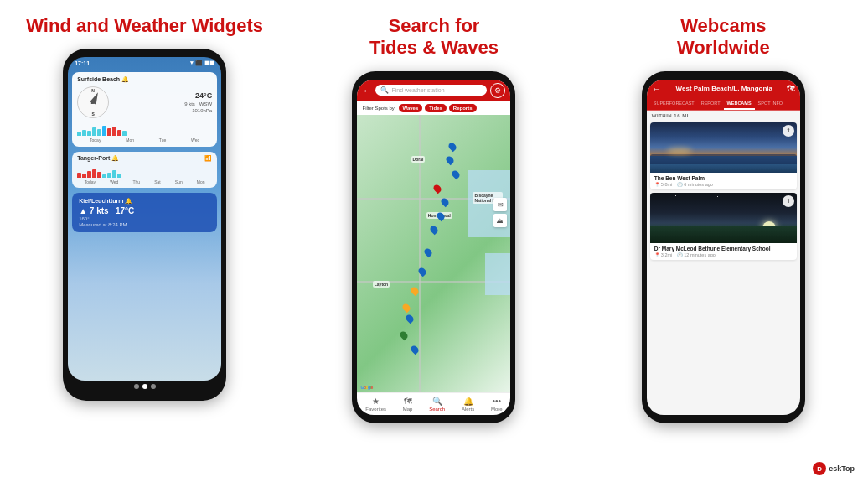 The height and width of the screenshot is (503, 868). Describe the element at coordinates (724, 226) in the screenshot. I see `webcam-item-2: ⬆ Dr Mary McLeod Bethune Elementary Scho…` at that location.